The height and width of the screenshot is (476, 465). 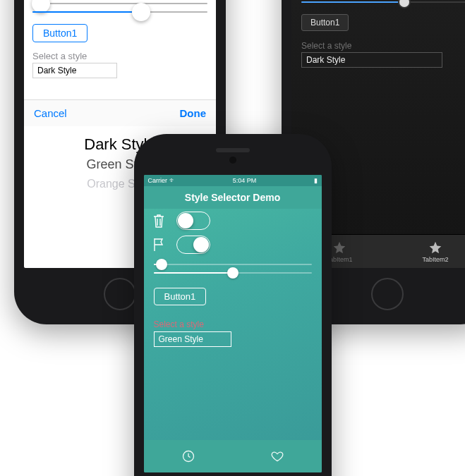 I want to click on page-title: Style Selector Demo, so click(x=233, y=197).